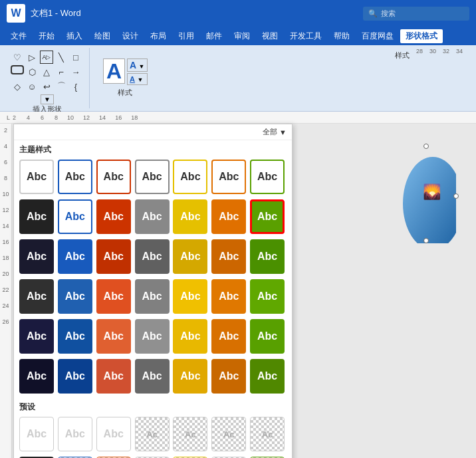 The width and height of the screenshot is (476, 458). I want to click on ribbon: ♡ ▷ A▷ ╲ □ ⬡ △ ⌐ → ◇ ☺ ↩ ⌒ { ▼ 插入形状 A, so click(238, 78).